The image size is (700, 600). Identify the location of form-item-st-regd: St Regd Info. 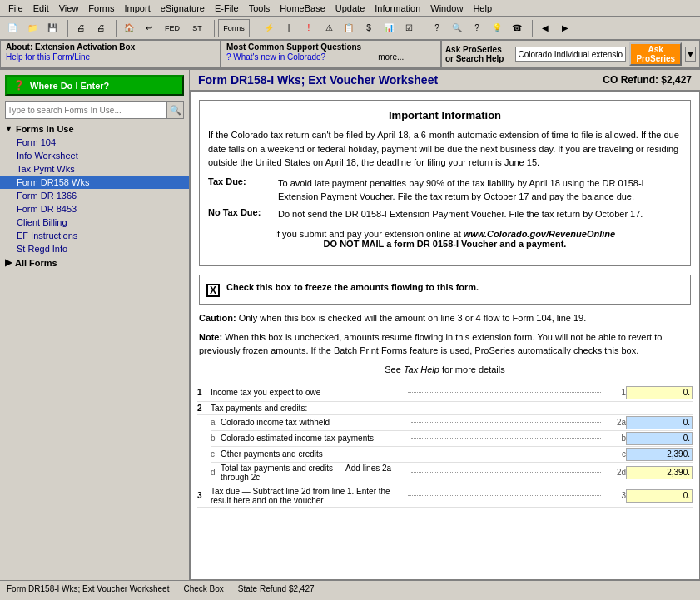
(95, 249).